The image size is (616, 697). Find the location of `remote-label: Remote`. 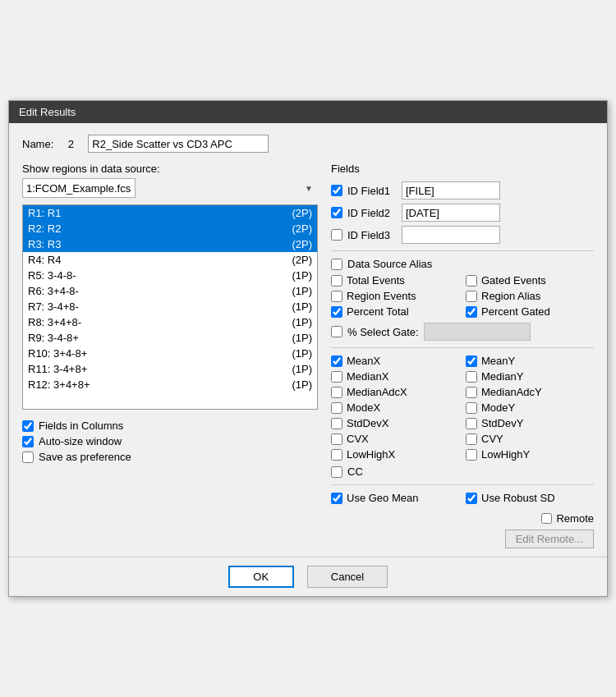

remote-label: Remote is located at coordinates (575, 519).